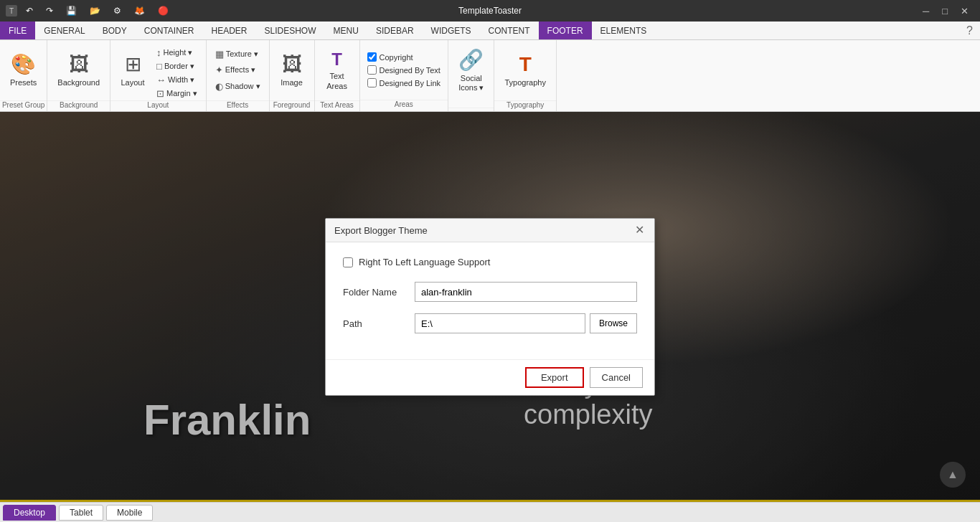 This screenshot has height=522, width=980. Describe the element at coordinates (405, 83) in the screenshot. I see `designed-link-checkbox-row: Designed By Link` at that location.